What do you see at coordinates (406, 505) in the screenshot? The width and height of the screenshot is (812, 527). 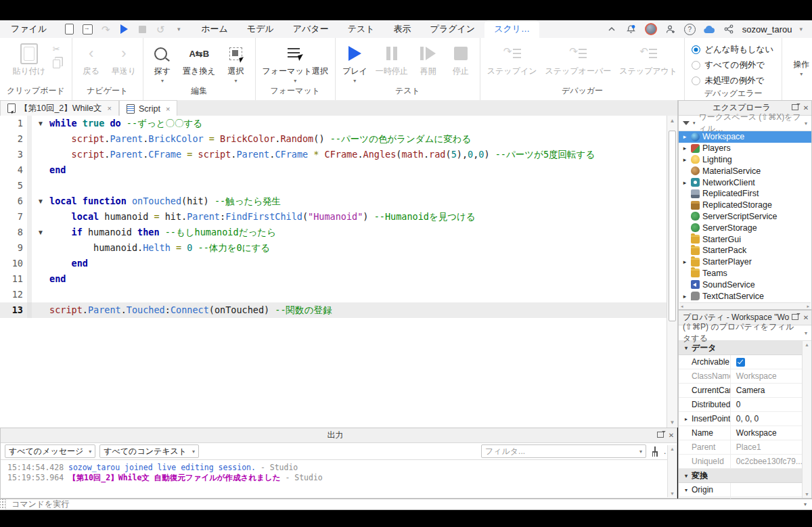 I see `command-bar: コマンドを実行 ▾` at bounding box center [406, 505].